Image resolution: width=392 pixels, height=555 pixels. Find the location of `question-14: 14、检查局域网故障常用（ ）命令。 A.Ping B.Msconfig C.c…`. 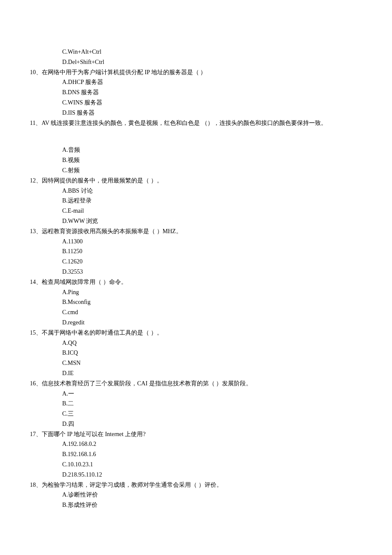

question-14: 14、检查局域网故障常用（ ）命令。 A.Ping B.Msconfig C.c… is located at coordinates (196, 303).